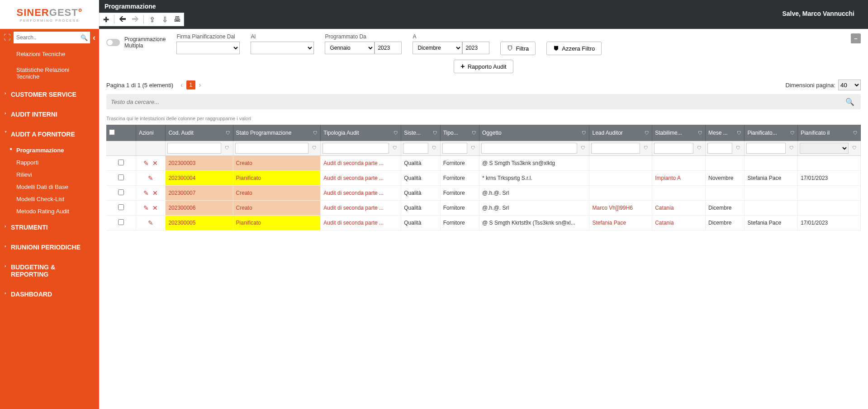 The height and width of the screenshot is (409, 868). I want to click on table-search-input, so click(475, 102).